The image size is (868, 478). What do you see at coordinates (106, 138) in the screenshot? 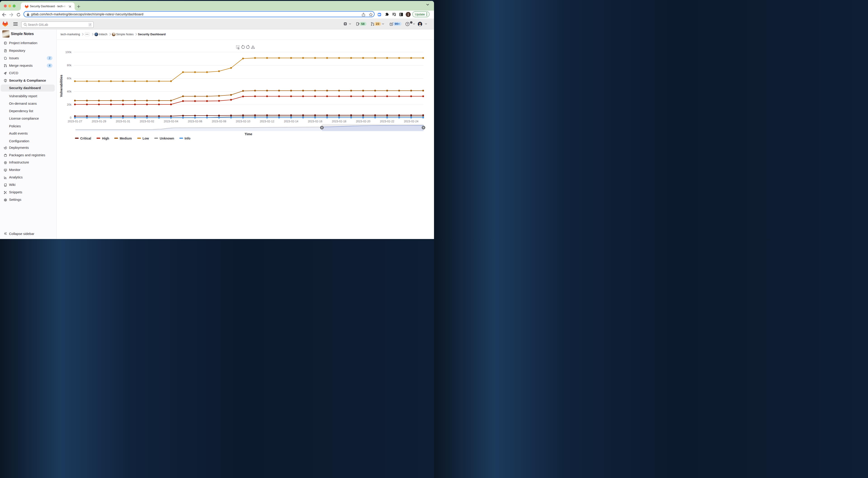
I see `svg-text: High` at bounding box center [106, 138].